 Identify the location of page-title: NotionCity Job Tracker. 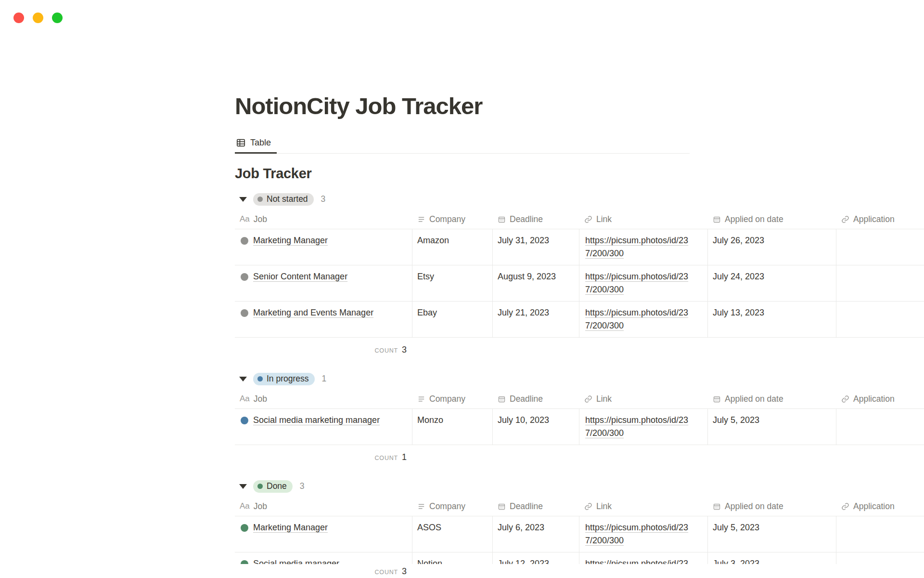
(579, 106).